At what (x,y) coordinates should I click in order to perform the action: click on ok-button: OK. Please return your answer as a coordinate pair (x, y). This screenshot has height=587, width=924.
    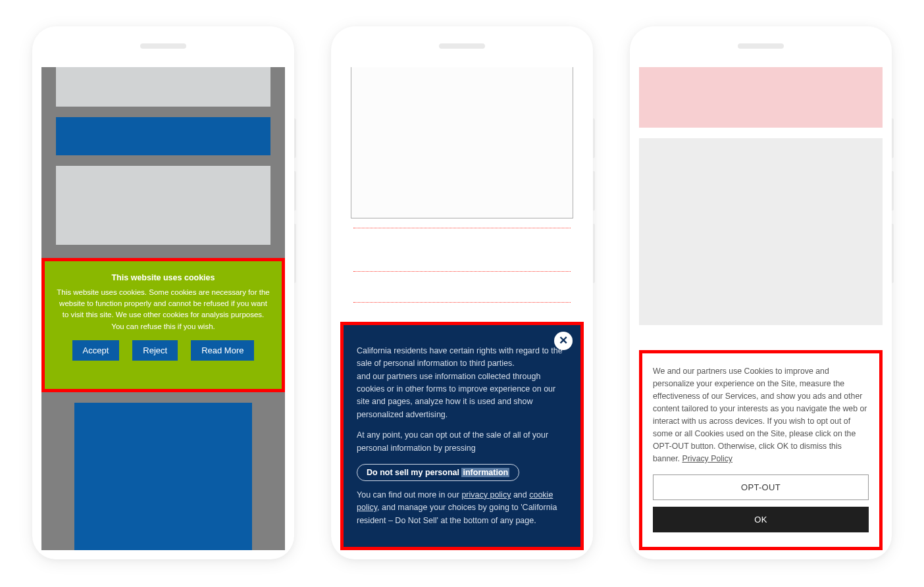
    Looking at the image, I should click on (761, 520).